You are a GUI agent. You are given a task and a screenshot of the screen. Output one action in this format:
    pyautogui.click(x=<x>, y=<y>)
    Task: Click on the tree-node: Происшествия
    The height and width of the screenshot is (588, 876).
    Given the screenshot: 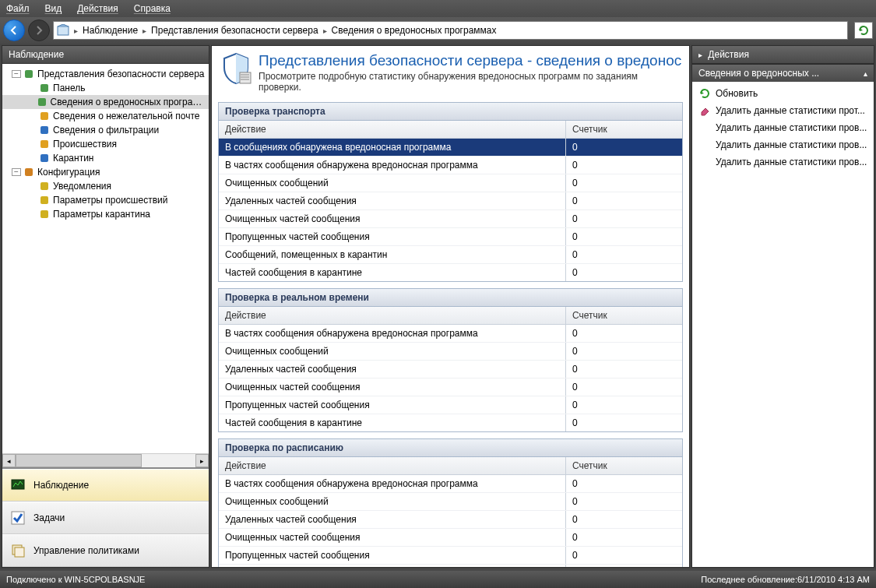 What is the action you would take?
    pyautogui.click(x=106, y=144)
    